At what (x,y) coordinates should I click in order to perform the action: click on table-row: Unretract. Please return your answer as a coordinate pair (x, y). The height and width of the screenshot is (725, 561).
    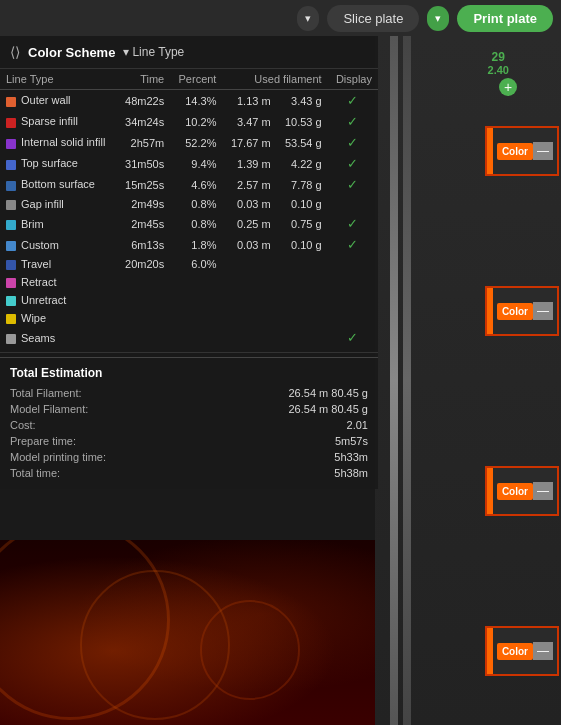
    Looking at the image, I should click on (189, 300).